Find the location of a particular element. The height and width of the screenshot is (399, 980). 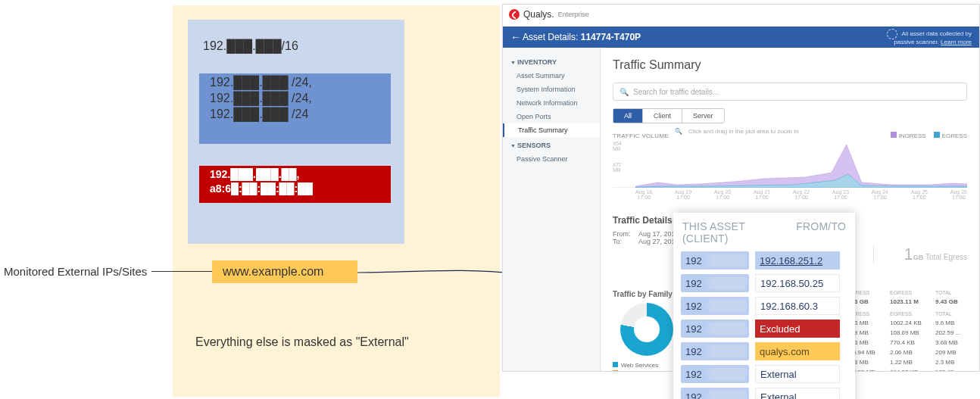

masked-note: Everything else is masked as "External" is located at coordinates (302, 342).